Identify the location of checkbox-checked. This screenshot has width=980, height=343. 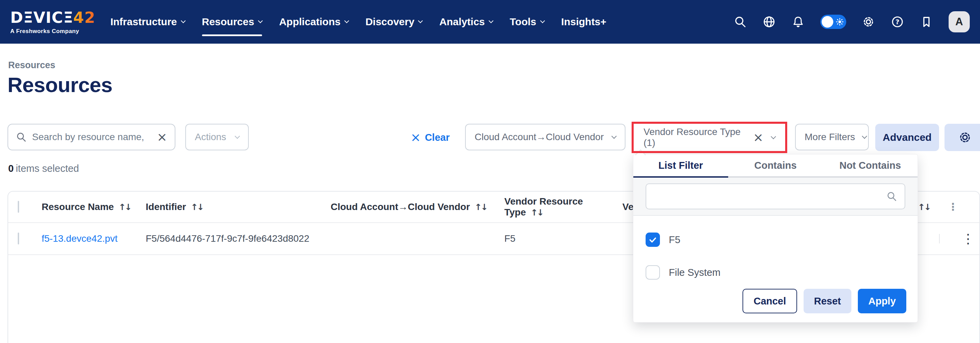
(653, 240).